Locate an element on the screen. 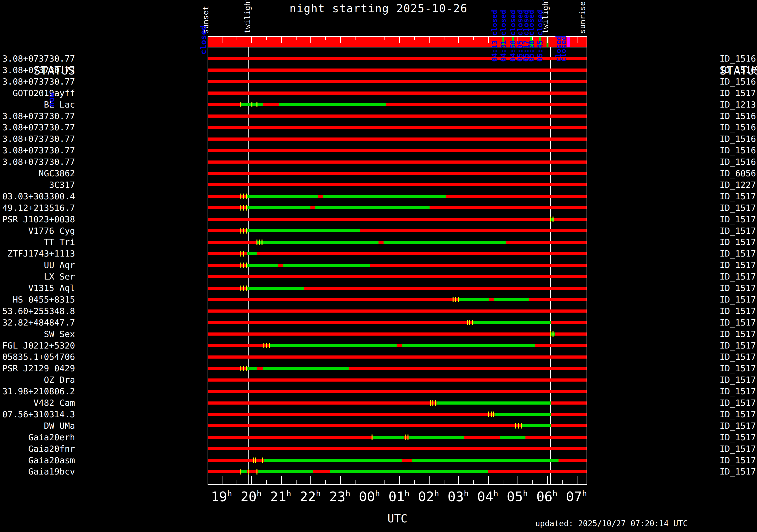 This screenshot has height=532, width=757. x-axis-hour-label: 02h is located at coordinates (429, 496).